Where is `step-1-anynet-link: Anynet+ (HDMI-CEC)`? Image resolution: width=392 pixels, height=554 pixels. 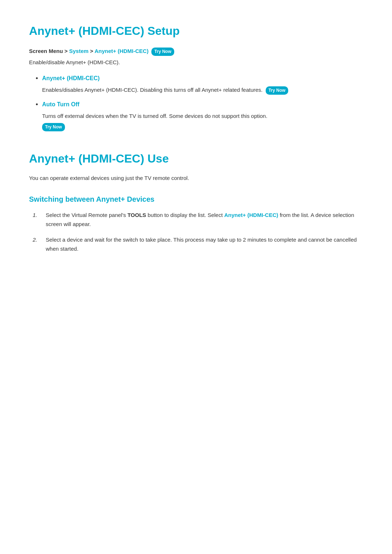 step-1-anynet-link: Anynet+ (HDMI-CEC) is located at coordinates (251, 215).